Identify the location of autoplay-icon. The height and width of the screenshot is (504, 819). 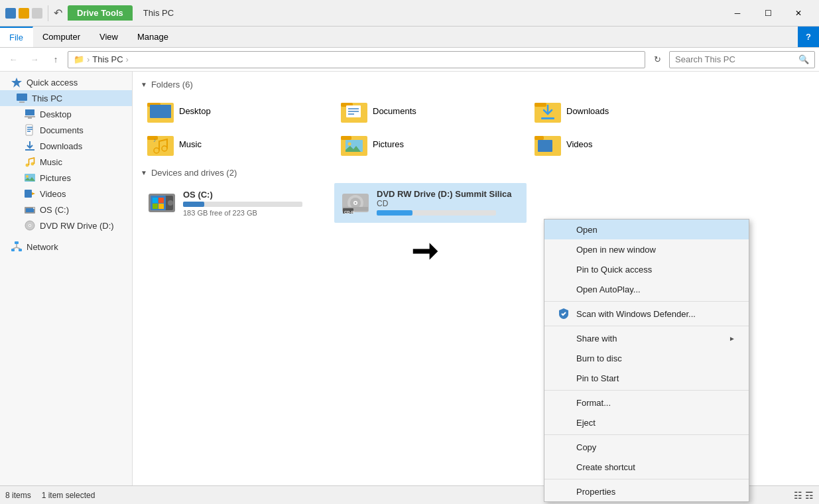
(564, 289).